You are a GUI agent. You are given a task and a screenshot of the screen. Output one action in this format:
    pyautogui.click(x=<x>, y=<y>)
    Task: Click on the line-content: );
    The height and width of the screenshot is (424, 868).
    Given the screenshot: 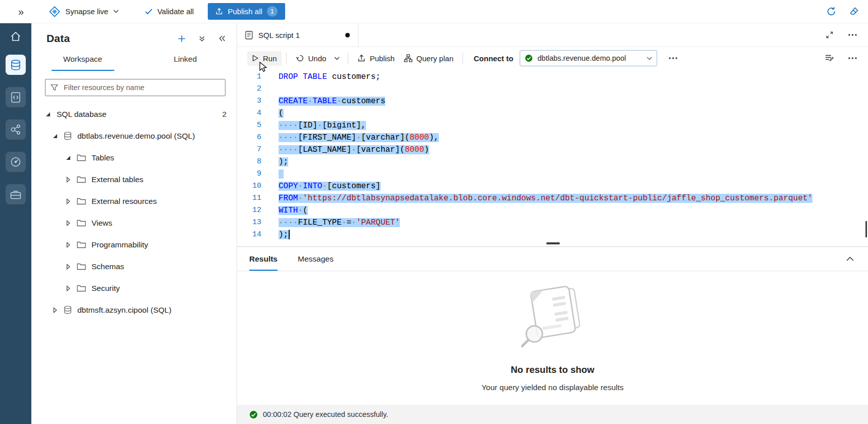 What is the action you would take?
    pyautogui.click(x=284, y=235)
    